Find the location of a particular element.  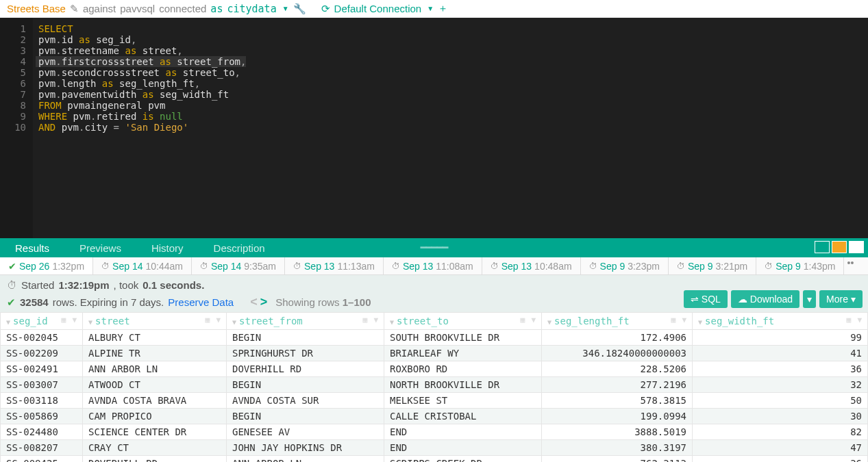

run-tab: ⏱Sep 91:43pm is located at coordinates (800, 266).